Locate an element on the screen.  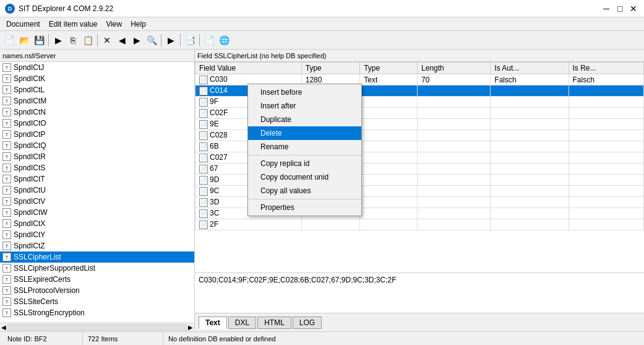
status-note-id: Note ID: BF2 is located at coordinates (43, 338).